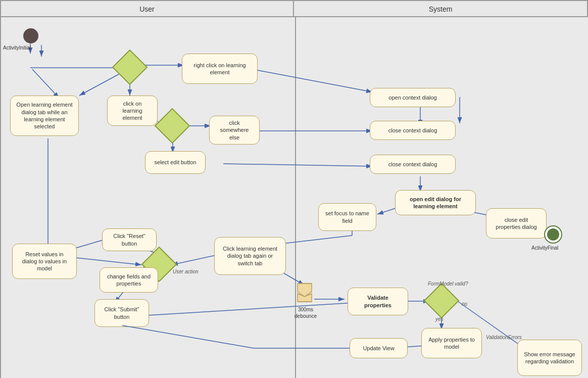 The width and height of the screenshot is (588, 378). I want to click on diamond1-wrapper, so click(130, 67).